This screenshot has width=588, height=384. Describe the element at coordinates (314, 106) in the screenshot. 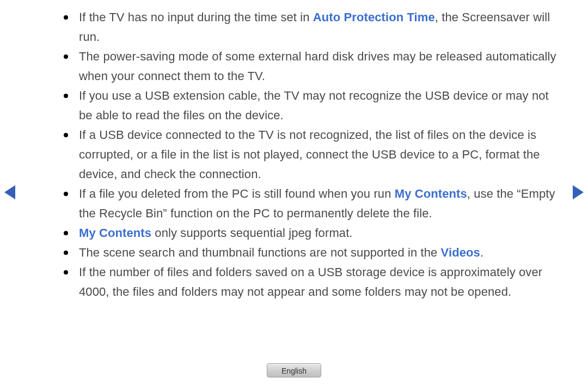

I see `body-text: If you use a USB extension cable, the TV…` at that location.